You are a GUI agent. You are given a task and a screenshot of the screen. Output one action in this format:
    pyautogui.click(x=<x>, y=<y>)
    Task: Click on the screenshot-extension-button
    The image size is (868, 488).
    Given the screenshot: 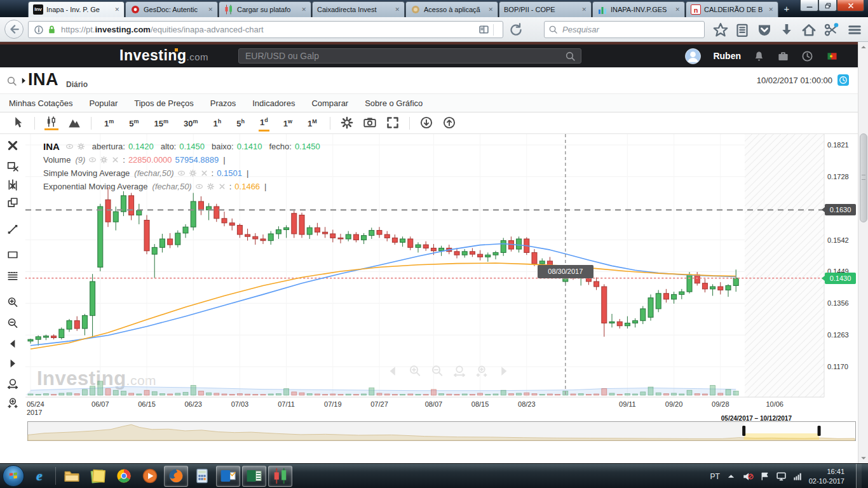 What is the action you would take?
    pyautogui.click(x=831, y=30)
    